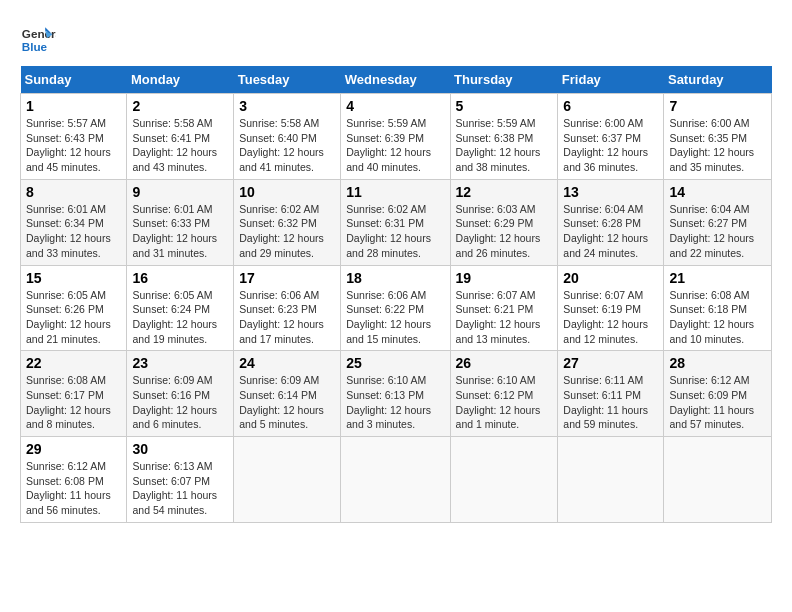 This screenshot has height=612, width=792. What do you see at coordinates (180, 449) in the screenshot?
I see `day-number: 30` at bounding box center [180, 449].